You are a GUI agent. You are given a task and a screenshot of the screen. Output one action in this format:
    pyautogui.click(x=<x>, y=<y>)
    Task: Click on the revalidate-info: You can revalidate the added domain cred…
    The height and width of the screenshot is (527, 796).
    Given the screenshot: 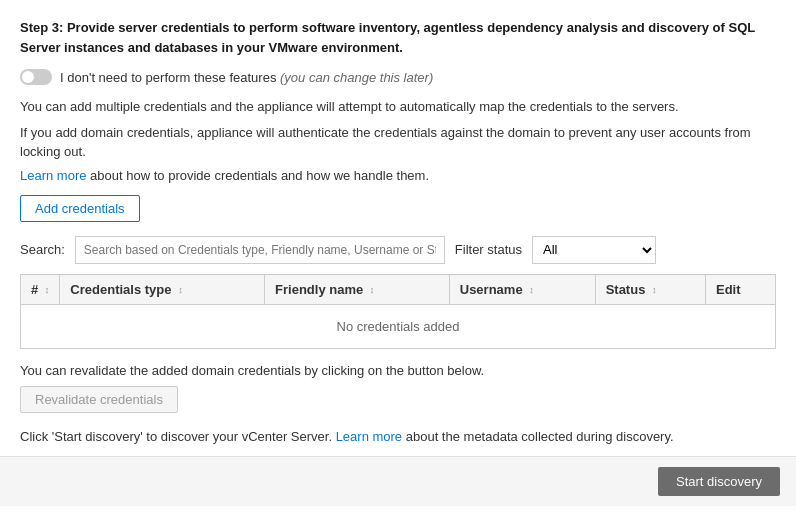 What is the action you would take?
    pyautogui.click(x=398, y=370)
    